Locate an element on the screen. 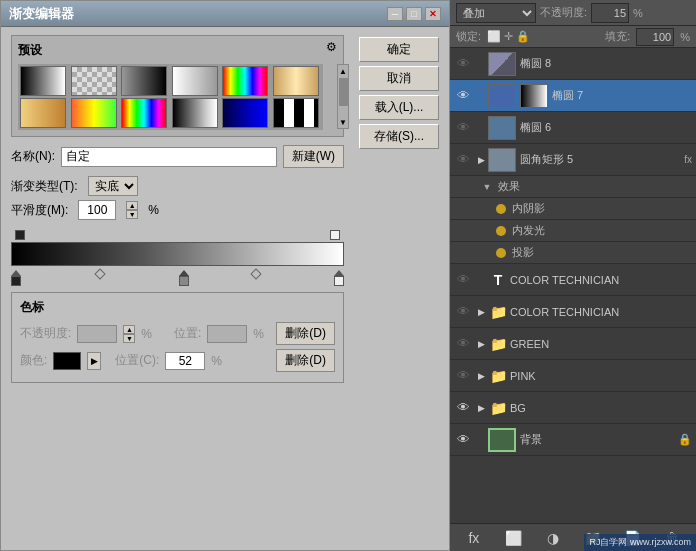 The image size is (696, 551). ok-button: 确定 is located at coordinates (399, 50).